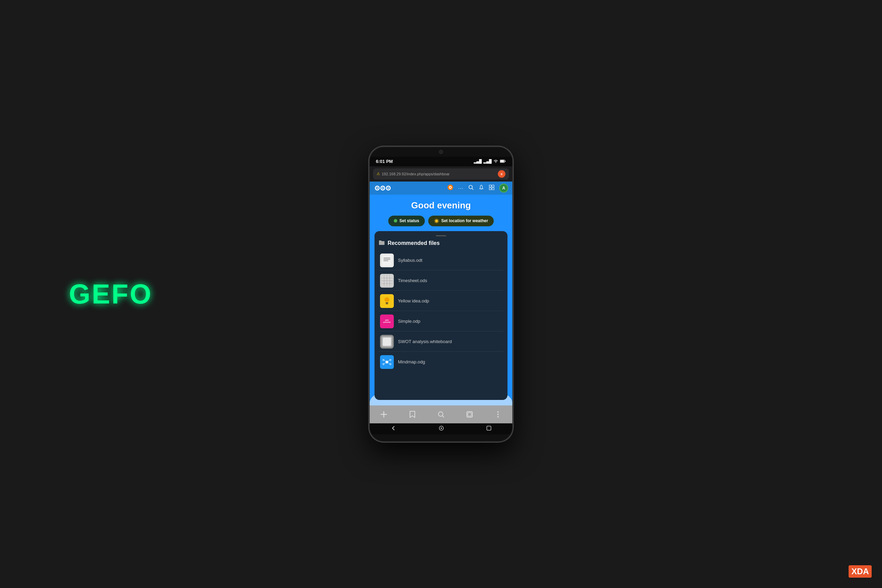 The width and height of the screenshot is (882, 588). Describe the element at coordinates (465, 220) in the screenshot. I see `set-weather-label: Set location for weather` at that location.